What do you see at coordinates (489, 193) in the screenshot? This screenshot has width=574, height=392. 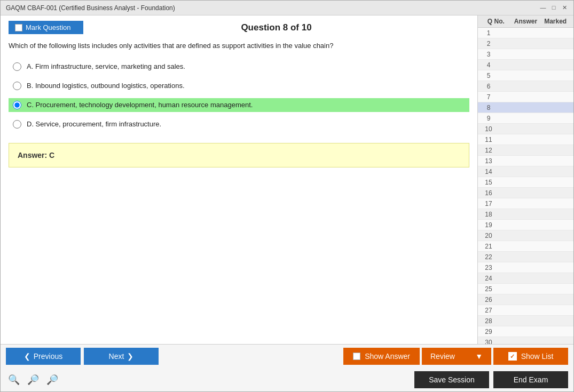 I see `sidebar-q-num: 16` at bounding box center [489, 193].